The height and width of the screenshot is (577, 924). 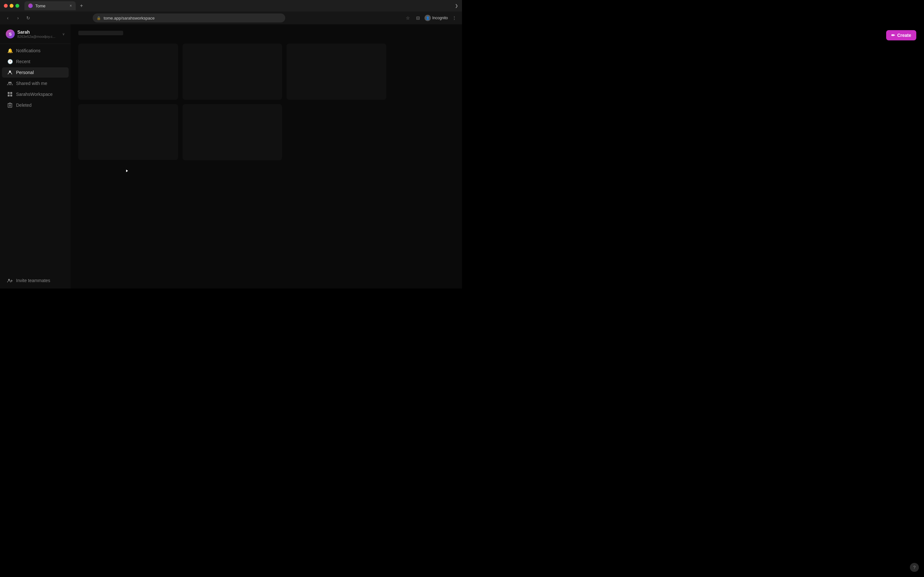 I want to click on sidebar-item-label: Deleted, so click(x=24, y=105).